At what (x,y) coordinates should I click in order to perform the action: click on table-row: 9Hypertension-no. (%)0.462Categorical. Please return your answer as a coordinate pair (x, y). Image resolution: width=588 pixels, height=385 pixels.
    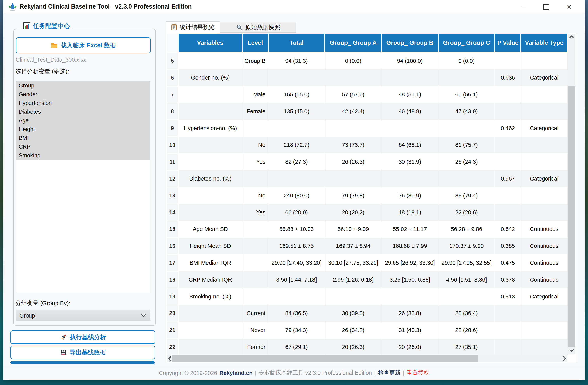
    Looking at the image, I should click on (367, 128).